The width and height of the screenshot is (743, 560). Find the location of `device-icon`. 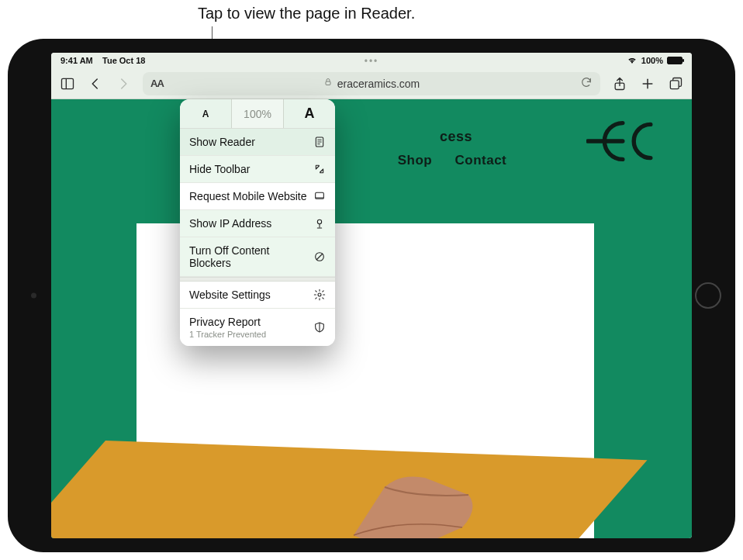

device-icon is located at coordinates (320, 196).